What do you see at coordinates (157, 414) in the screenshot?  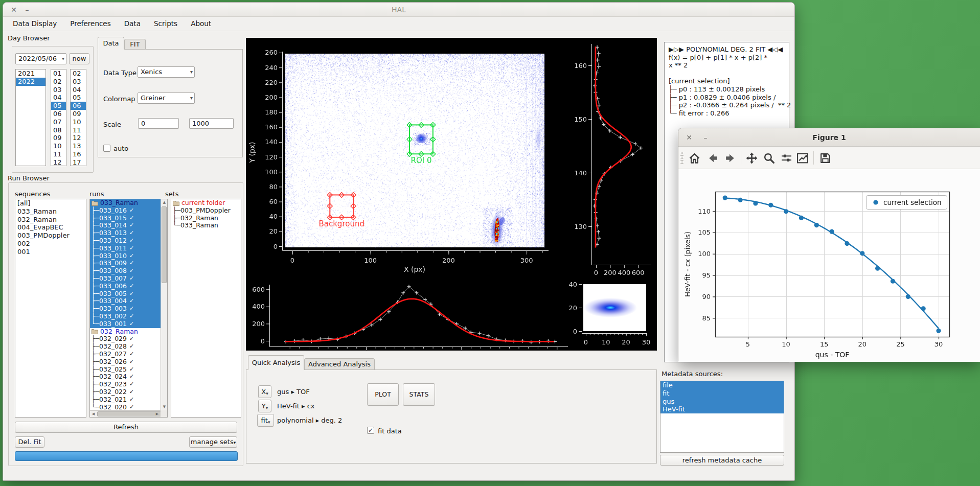 I see `scroll-right-icon: ▶` at bounding box center [157, 414].